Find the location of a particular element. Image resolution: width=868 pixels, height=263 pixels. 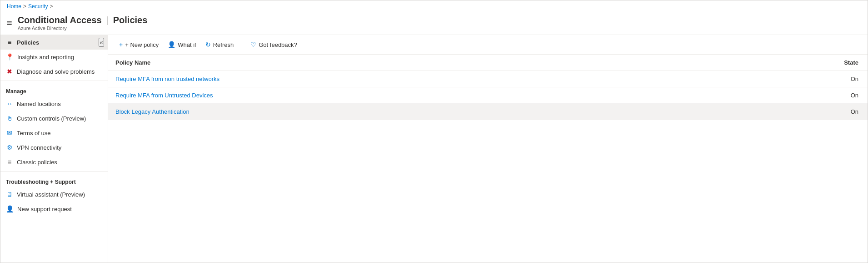

policies-icon: ≡ is located at coordinates (10, 42).